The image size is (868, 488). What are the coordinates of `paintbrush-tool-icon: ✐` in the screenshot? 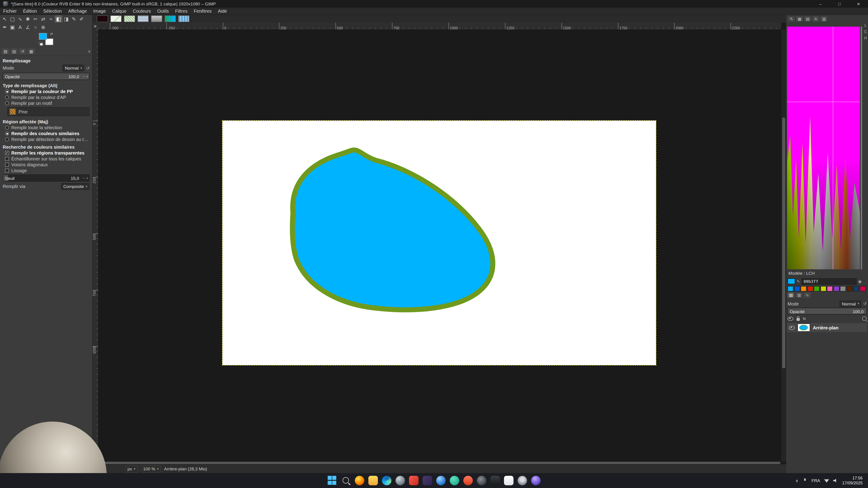 It's located at (82, 19).